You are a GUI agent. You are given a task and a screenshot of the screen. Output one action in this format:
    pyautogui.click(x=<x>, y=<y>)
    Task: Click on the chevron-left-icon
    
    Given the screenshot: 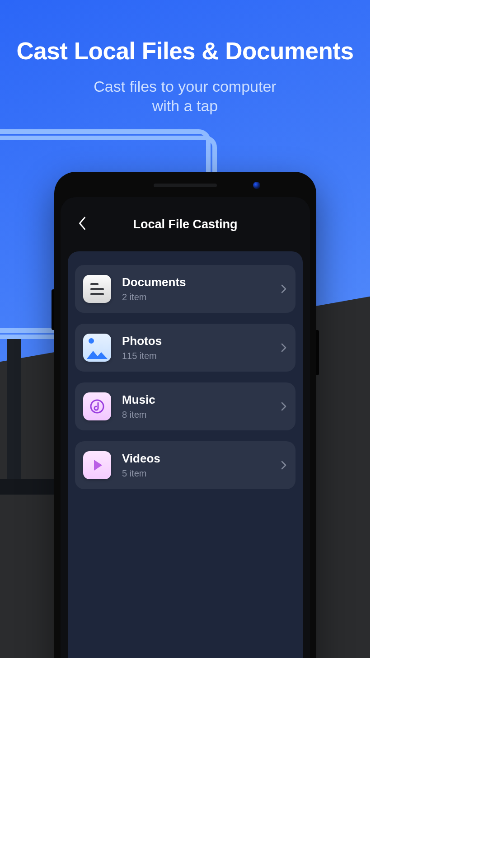 What is the action you would take?
    pyautogui.click(x=82, y=224)
    